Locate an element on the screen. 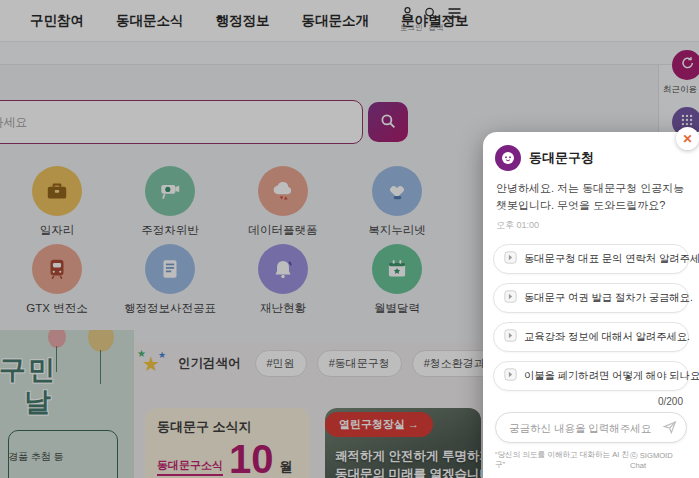  quick-menu-disaster: 재난현황 is located at coordinates (283, 280).